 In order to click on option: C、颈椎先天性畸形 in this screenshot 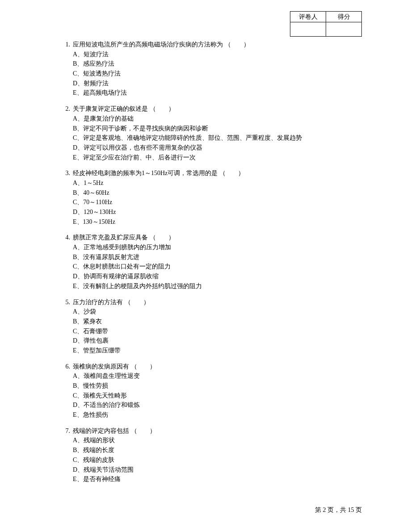, I will do `click(217, 396)`.